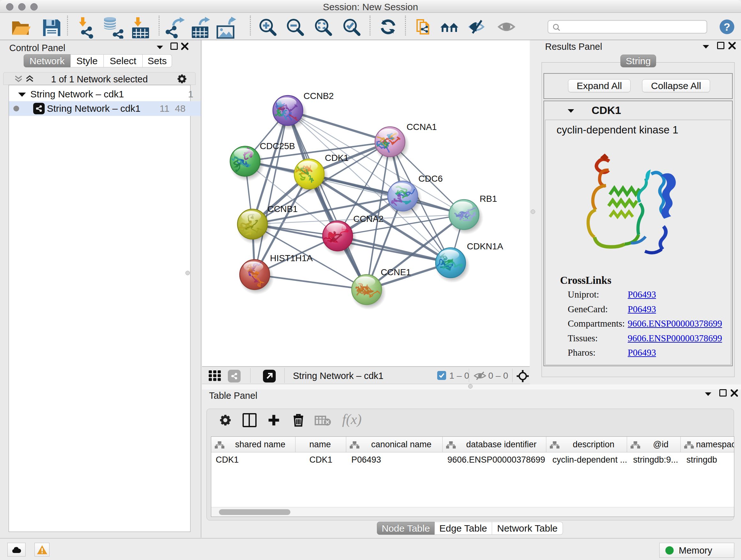 The width and height of the screenshot is (741, 560). What do you see at coordinates (422, 127) in the screenshot?
I see `svg-text: CCNA1` at bounding box center [422, 127].